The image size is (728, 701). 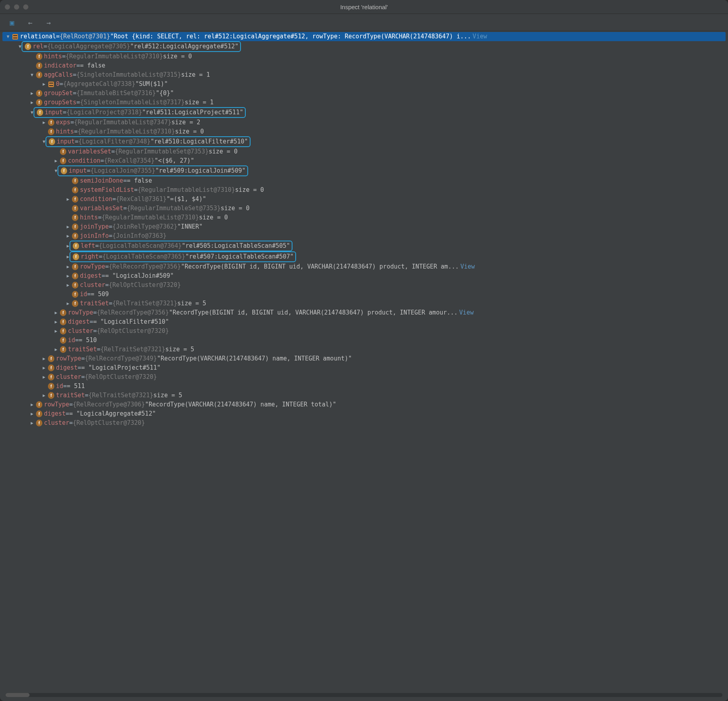 I want to click on type-label: {LogicalTableScan@7364}, so click(x=140, y=246).